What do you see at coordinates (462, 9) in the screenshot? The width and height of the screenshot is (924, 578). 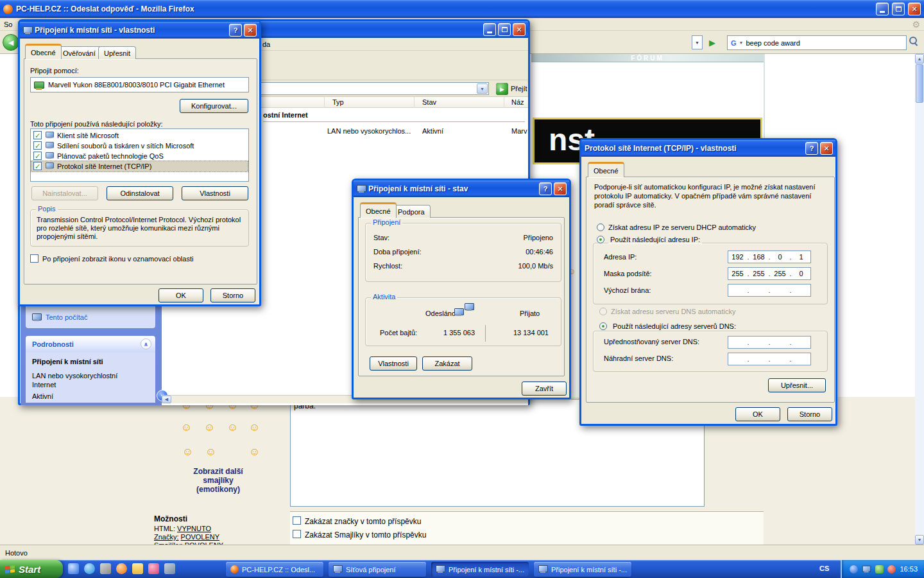 I see `firefox-titlebar: PC-HELP.CZ :: Odeslat odpověď - Mozilla …` at bounding box center [462, 9].